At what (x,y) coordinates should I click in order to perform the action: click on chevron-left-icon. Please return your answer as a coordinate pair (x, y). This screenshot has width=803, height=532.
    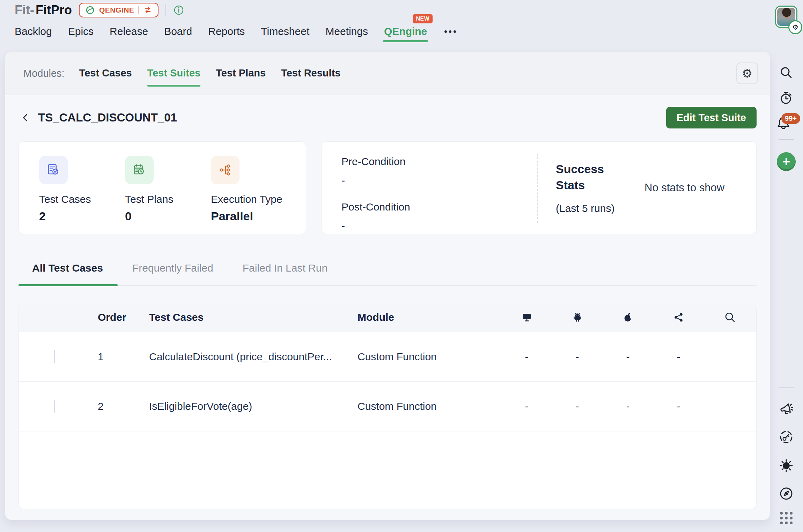
    Looking at the image, I should click on (25, 118).